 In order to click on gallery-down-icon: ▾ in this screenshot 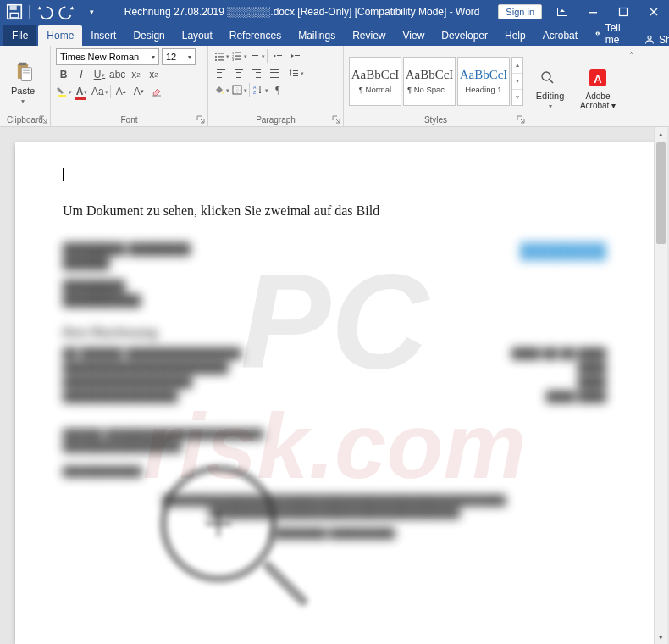, I will do `click(517, 81)`.